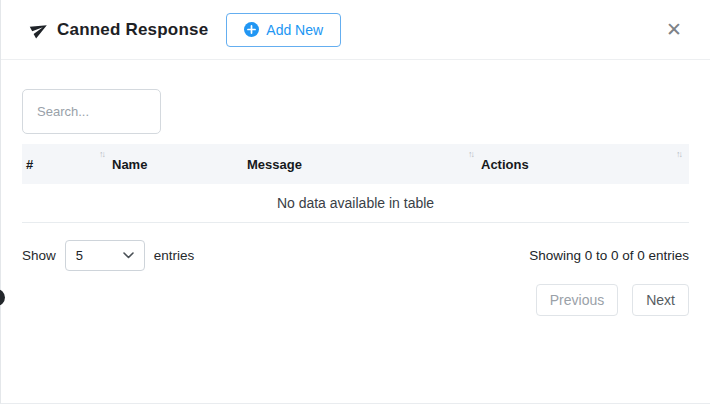 The image size is (710, 404). I want to click on search-input, so click(92, 112).